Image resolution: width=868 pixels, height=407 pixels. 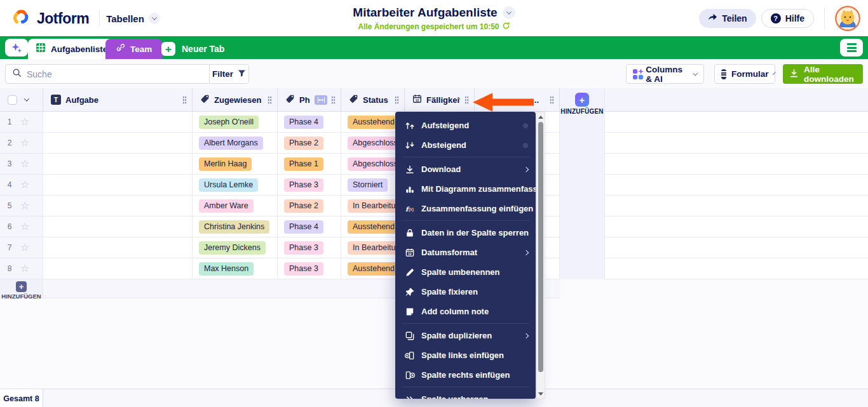 What do you see at coordinates (776, 18) in the screenshot?
I see `question-icon: ?` at bounding box center [776, 18].